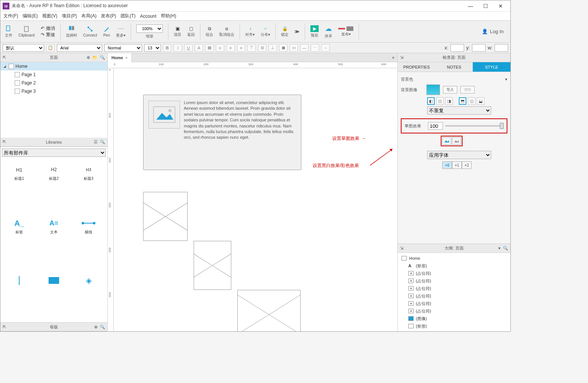  What do you see at coordinates (54, 227) in the screenshot?
I see `widget-text: A≡文本` at bounding box center [54, 227].